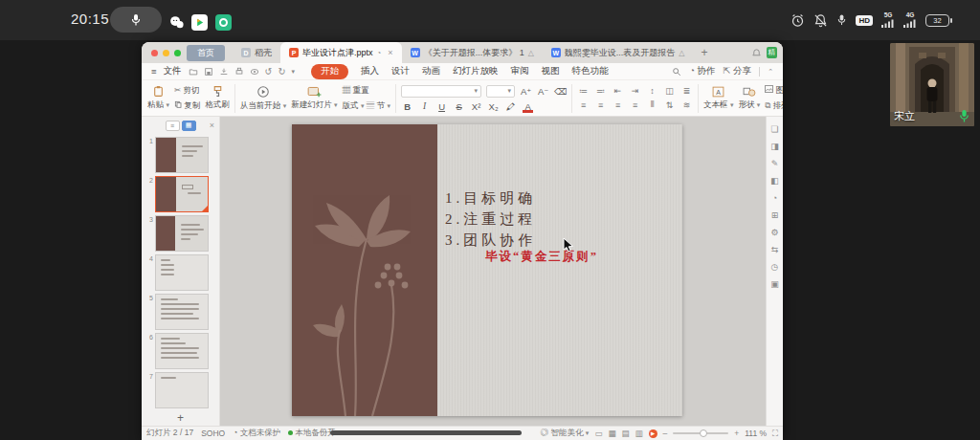  What do you see at coordinates (255, 72) in the screenshot?
I see `preview-icon` at bounding box center [255, 72].